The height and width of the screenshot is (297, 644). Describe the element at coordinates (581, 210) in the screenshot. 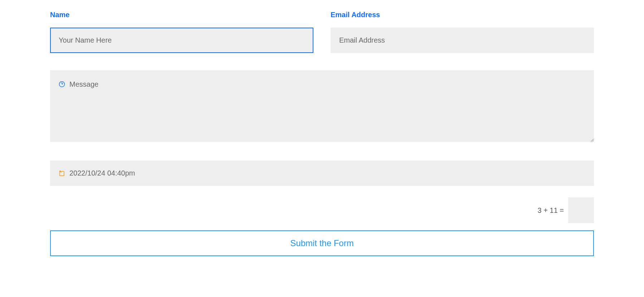

I see `captcha-input` at that location.